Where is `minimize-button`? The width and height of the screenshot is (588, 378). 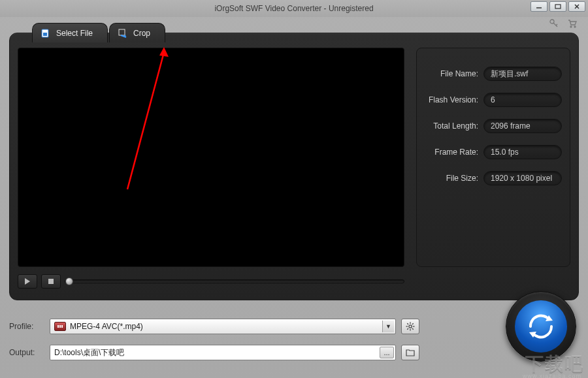 minimize-button is located at coordinates (539, 7).